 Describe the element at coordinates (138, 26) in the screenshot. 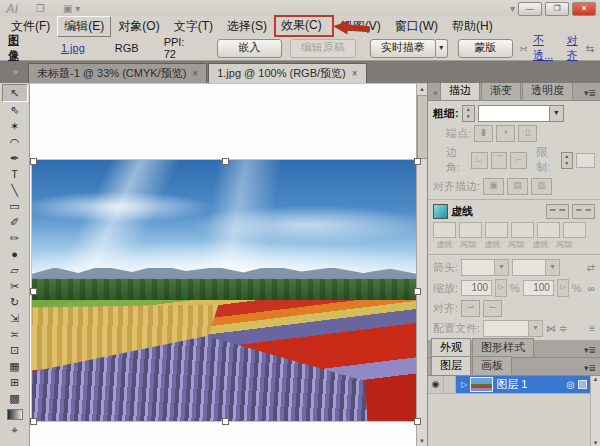

I see `menu-item-object: 对象(O)` at that location.